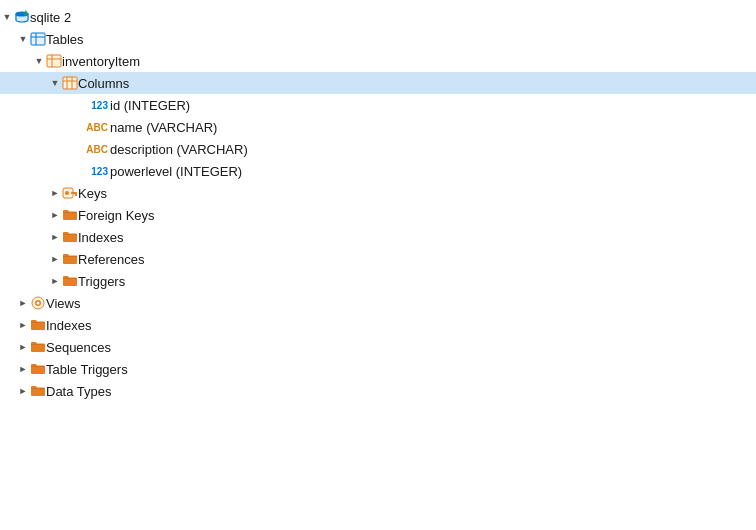  I want to click on column-name-node: ABC name (VARCHAR), so click(378, 127).